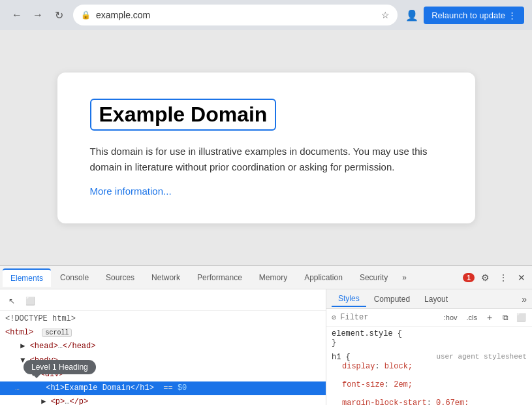 This screenshot has width=532, height=405. I want to click on tab-elements: Elements, so click(27, 278).